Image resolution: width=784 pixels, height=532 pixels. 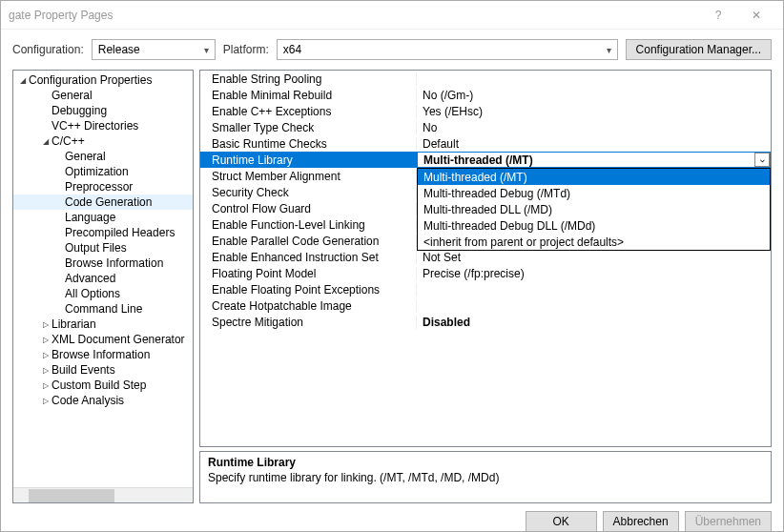 I want to click on tree-item: Code Analysis, so click(x=103, y=400).